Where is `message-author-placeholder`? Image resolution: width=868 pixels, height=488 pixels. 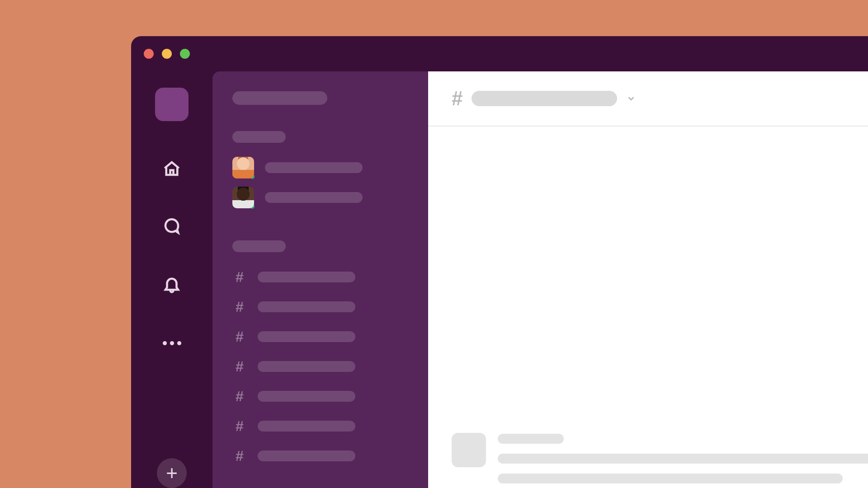 message-author-placeholder is located at coordinates (531, 439).